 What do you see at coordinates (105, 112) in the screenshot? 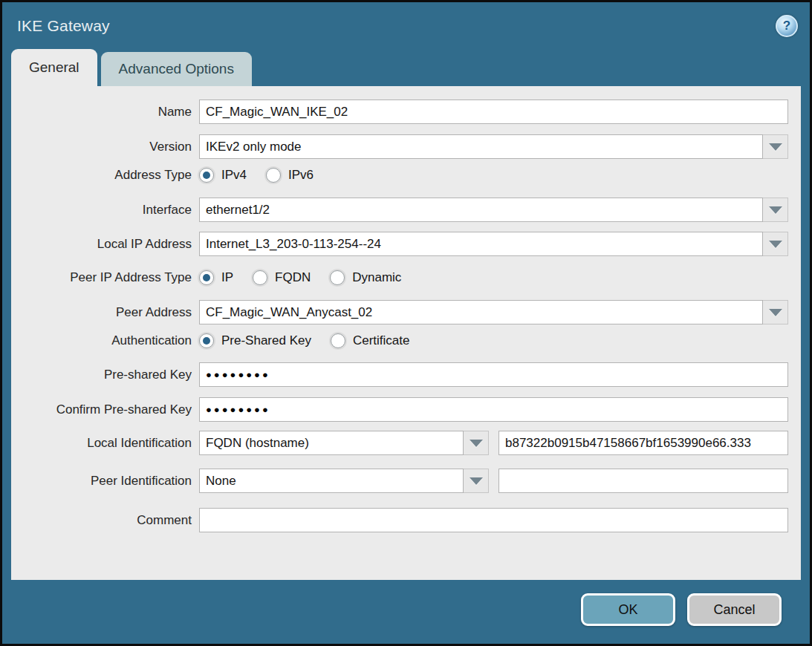
I see `name-label: Name` at bounding box center [105, 112].